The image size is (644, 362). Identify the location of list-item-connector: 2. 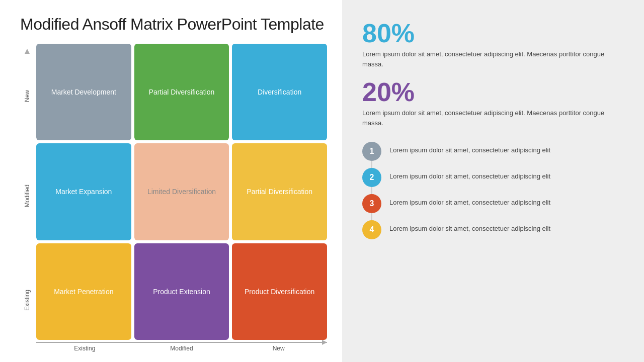
(372, 181).